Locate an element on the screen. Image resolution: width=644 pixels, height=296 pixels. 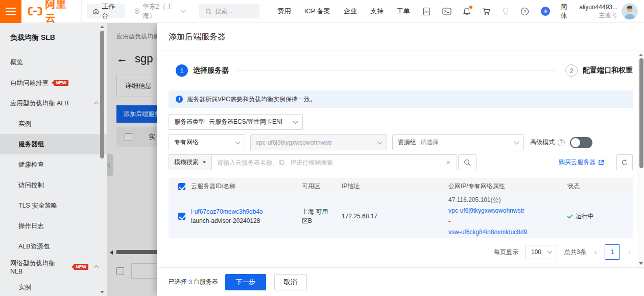
vswitch-link: vsw-uf6ckg84in8oxmlduc8d9 is located at coordinates (508, 232).